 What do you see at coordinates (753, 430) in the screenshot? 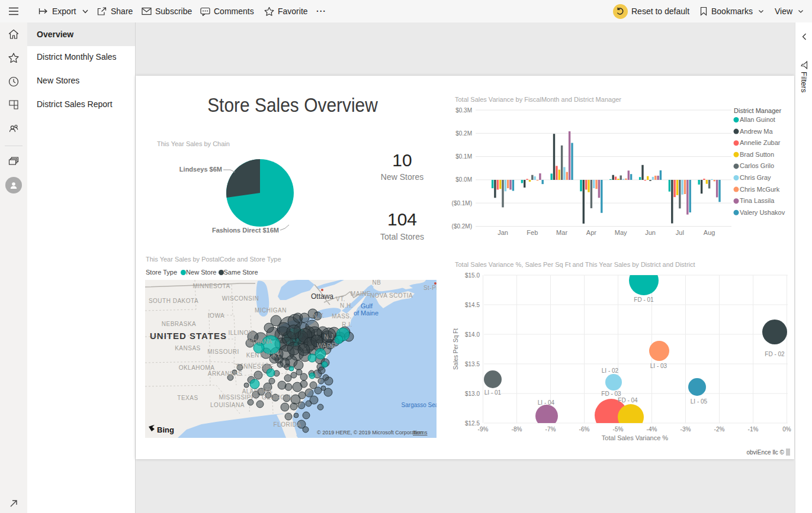
I see `svg-text: -1%` at bounding box center [753, 430].